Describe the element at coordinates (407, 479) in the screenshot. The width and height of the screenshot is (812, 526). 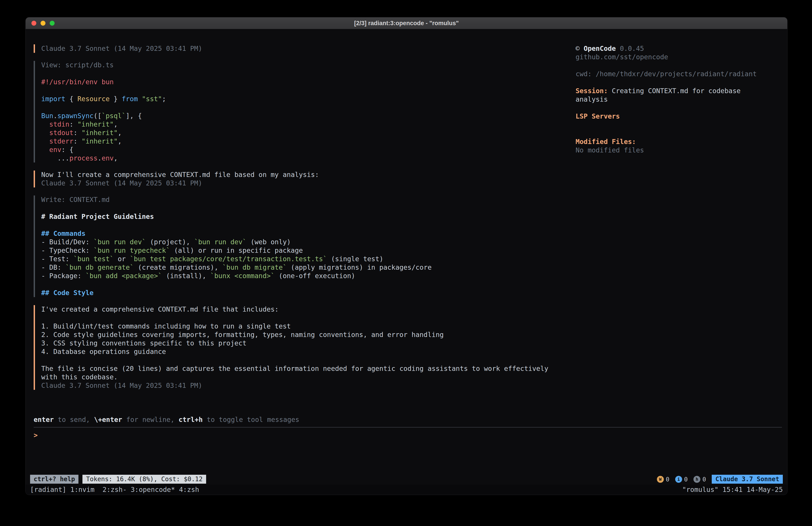
I see `status-bar: ctrl+? help Tokens: 16.4K (8%), Cost: $0…` at that location.